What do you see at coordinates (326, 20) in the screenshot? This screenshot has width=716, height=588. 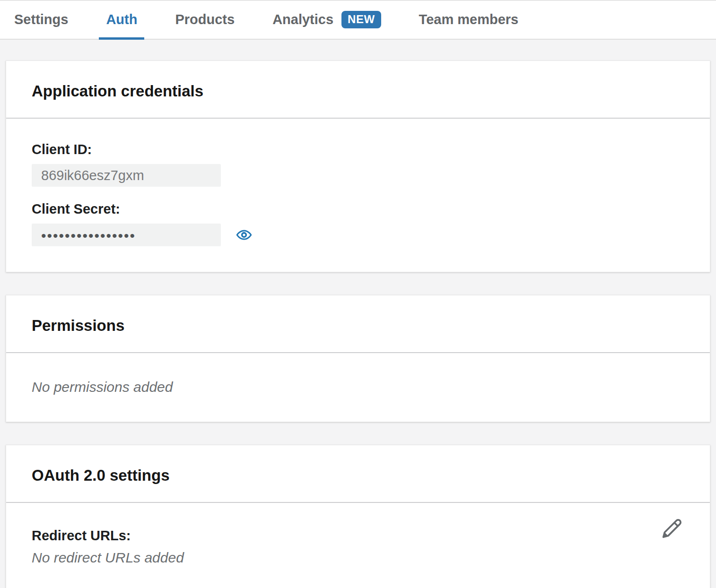 I see `tab-analytics: Analytics NEW` at bounding box center [326, 20].